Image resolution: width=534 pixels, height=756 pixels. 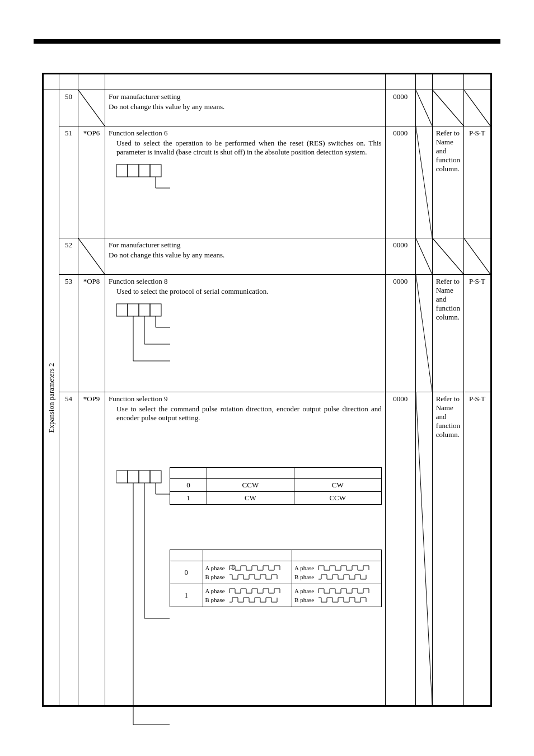 I want to click on rot-rev: CW, so click(x=338, y=486).